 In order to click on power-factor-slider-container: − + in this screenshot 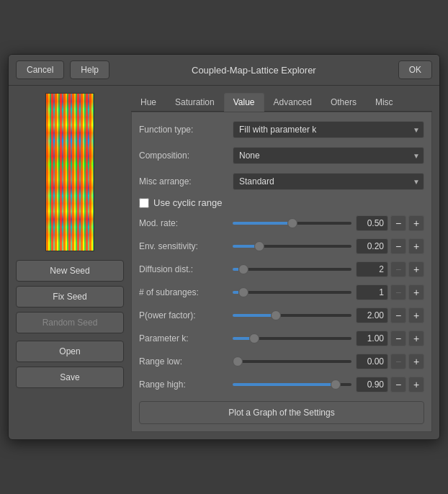, I will do `click(328, 315)`.